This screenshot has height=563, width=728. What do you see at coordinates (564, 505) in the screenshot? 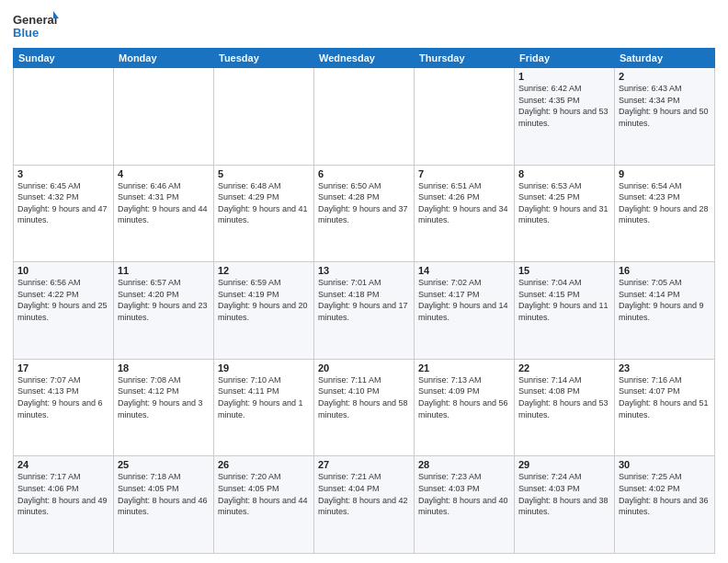
I see `calendar-cell: 29Sunrise: 7:24 AM Sunset: 4:03 PM Dayli…` at bounding box center [564, 505].